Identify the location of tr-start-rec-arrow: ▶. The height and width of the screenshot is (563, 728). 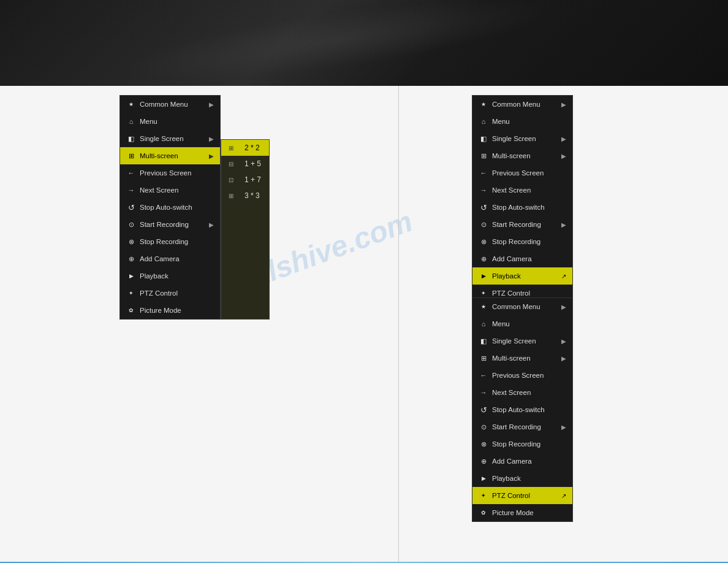
(564, 224).